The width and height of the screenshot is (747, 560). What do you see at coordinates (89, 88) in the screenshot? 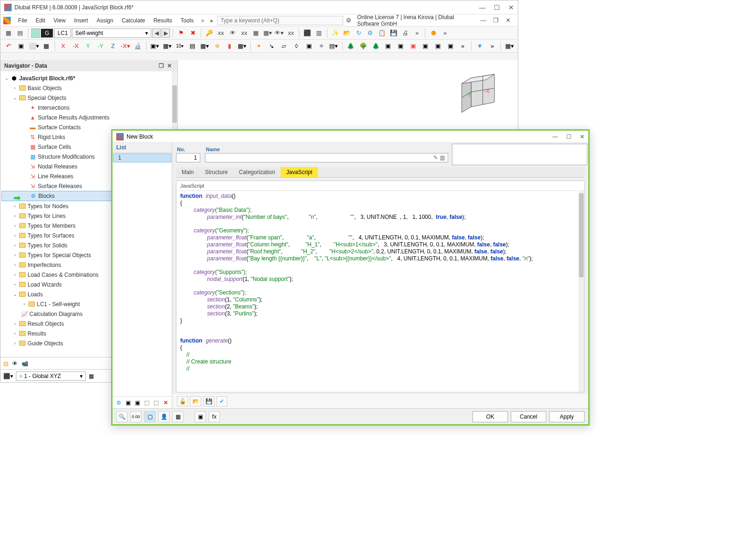
I see `tree-basic-objects: ›Basic Objects` at bounding box center [89, 88].